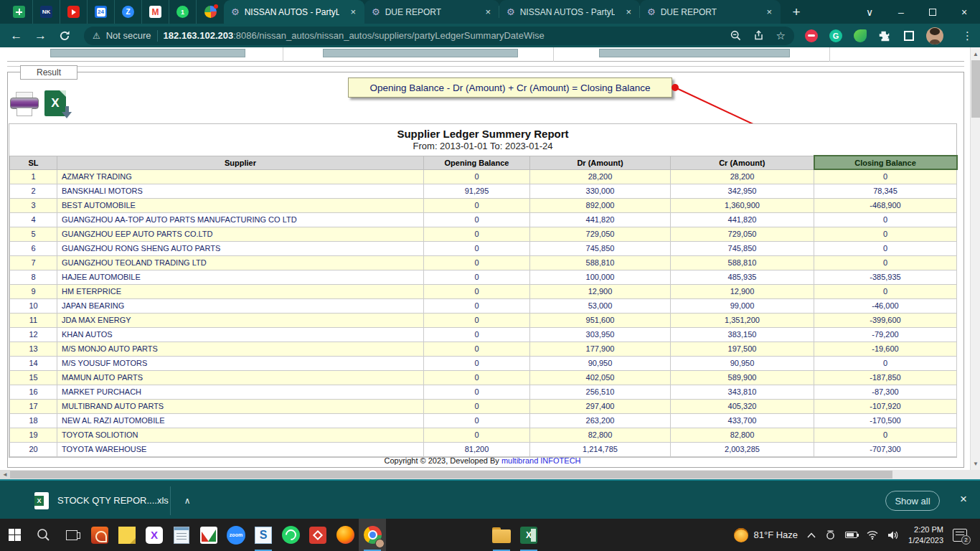 The height and width of the screenshot is (551, 980). What do you see at coordinates (851, 535) in the screenshot?
I see `battery-icon` at bounding box center [851, 535].